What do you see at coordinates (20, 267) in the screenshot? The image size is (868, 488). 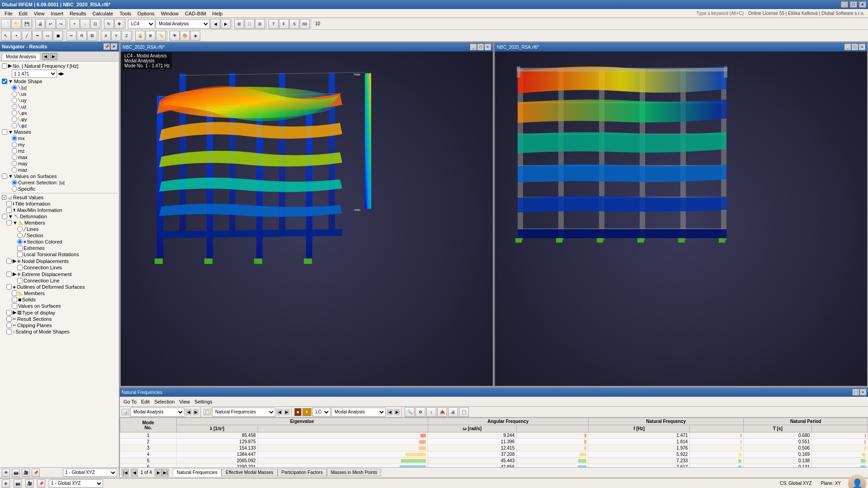 I see `nav-conn-lines-checkbox` at bounding box center [20, 267].